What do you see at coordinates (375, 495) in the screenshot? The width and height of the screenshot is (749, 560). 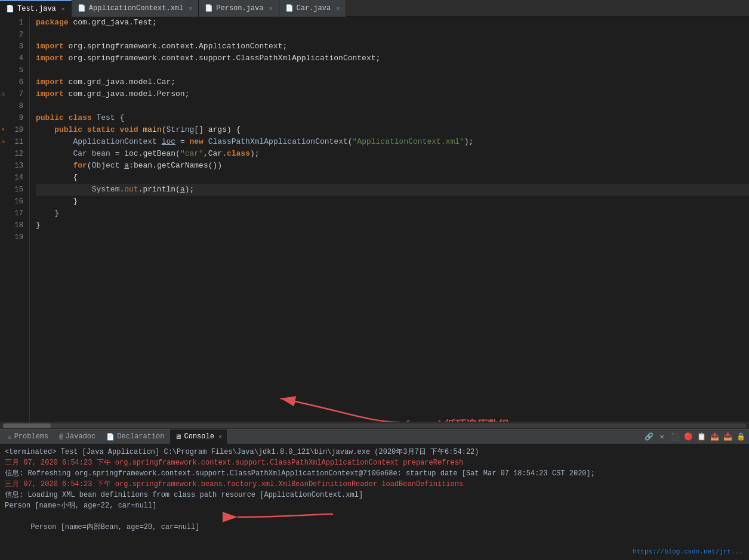 I see `console-line-4: 信息: Loading XML bean definitions from cl…` at bounding box center [375, 495].